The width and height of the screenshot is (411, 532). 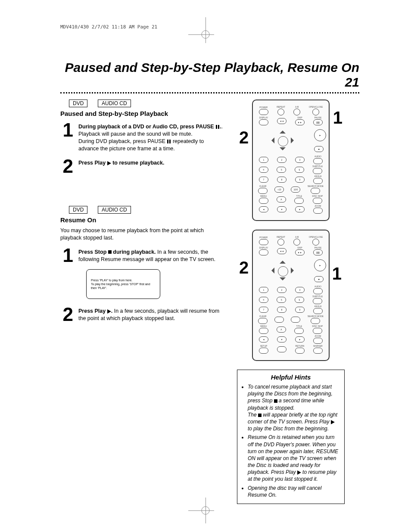 I want to click on section2-step2: 2 Press Play . In a few seconds, playbac…, so click(x=142, y=314).